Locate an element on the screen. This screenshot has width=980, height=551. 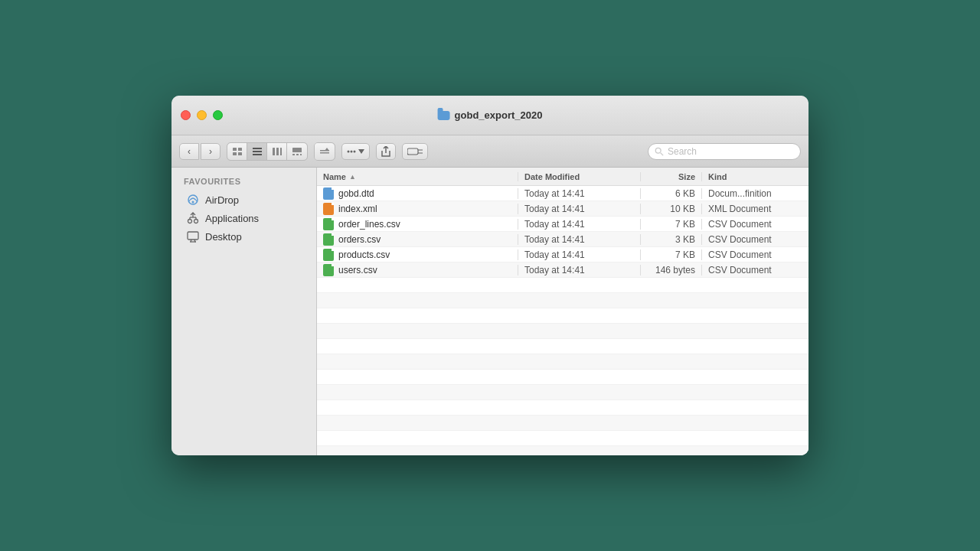
view-gallery-button is located at coordinates (297, 152).